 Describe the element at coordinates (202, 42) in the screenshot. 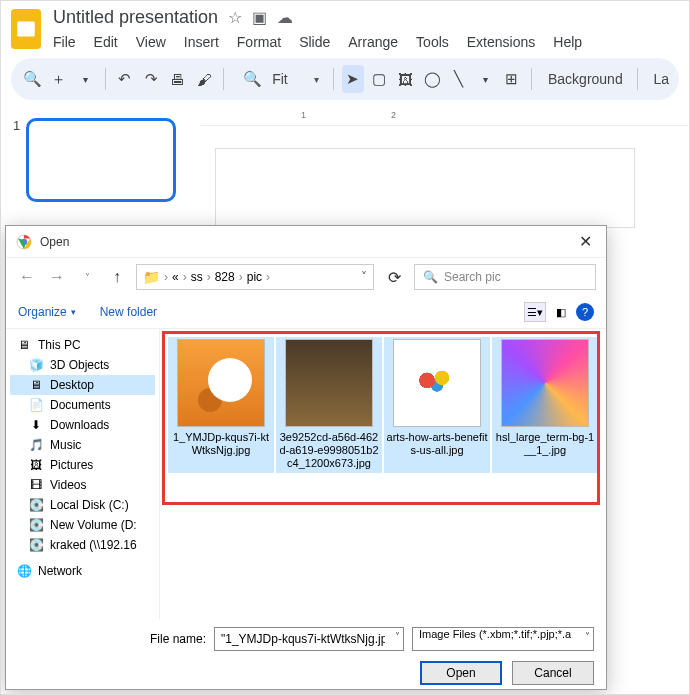

I see `menu-insert: Insert` at that location.